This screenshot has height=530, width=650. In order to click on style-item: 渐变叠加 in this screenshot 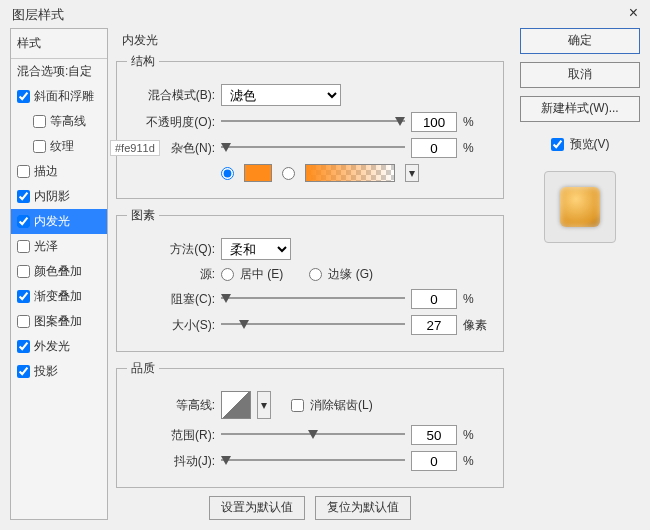, I will do `click(59, 296)`.